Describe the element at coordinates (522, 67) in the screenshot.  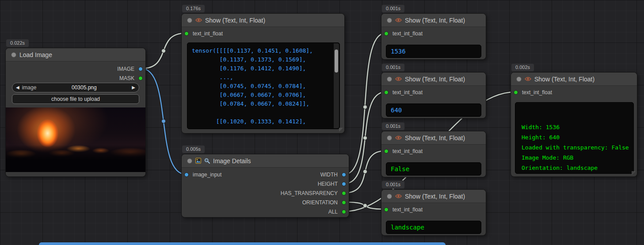
I see `execution-time-badge: 0.002s` at that location.